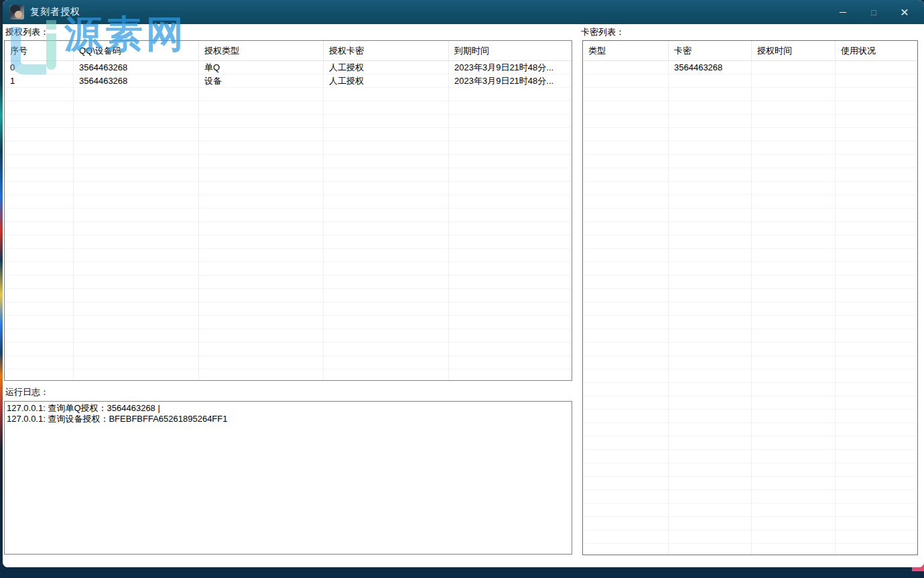  What do you see at coordinates (905, 12) in the screenshot?
I see `close-button: ×` at bounding box center [905, 12].